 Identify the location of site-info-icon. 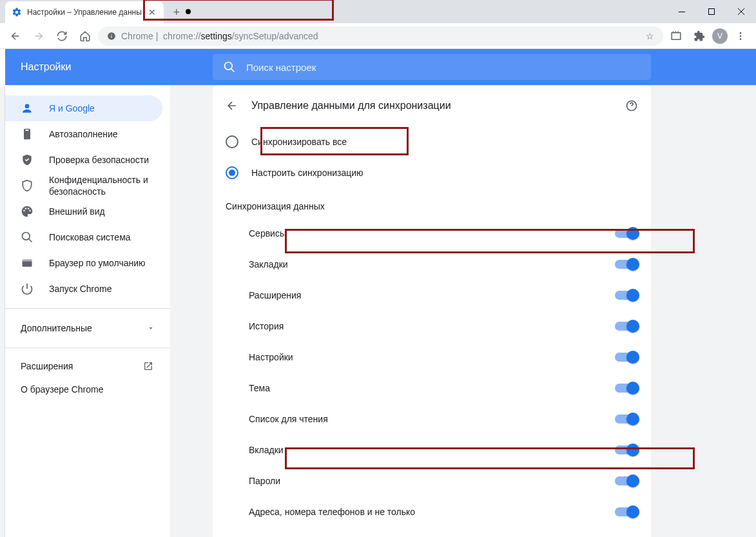
(111, 36).